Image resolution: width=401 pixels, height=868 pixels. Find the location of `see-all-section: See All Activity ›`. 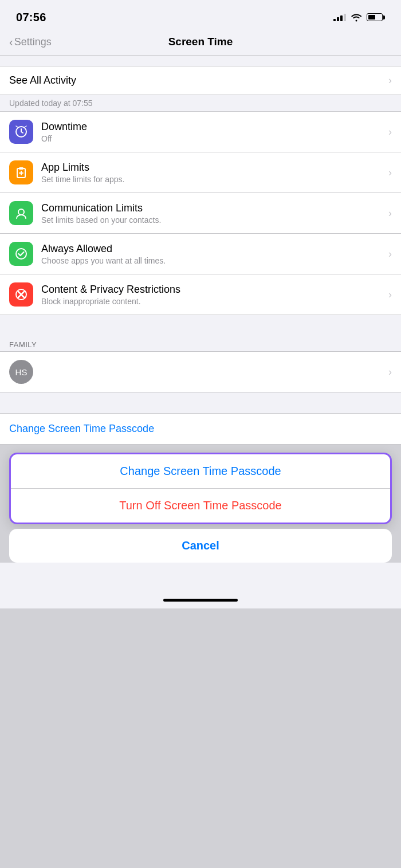

see-all-section: See All Activity › is located at coordinates (200, 80).